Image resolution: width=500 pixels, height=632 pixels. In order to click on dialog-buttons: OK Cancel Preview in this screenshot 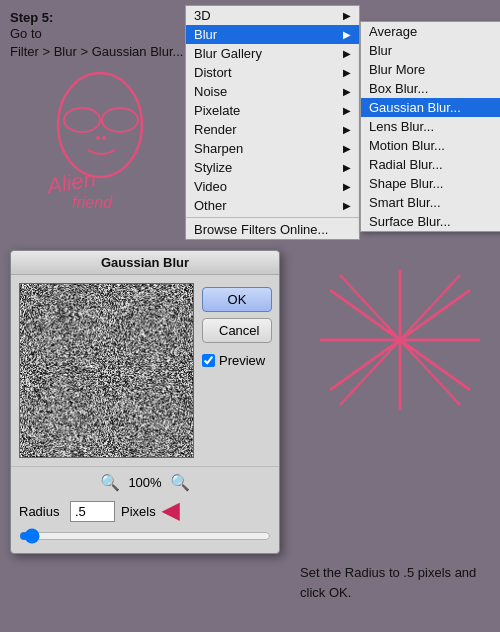, I will do `click(237, 370)`.